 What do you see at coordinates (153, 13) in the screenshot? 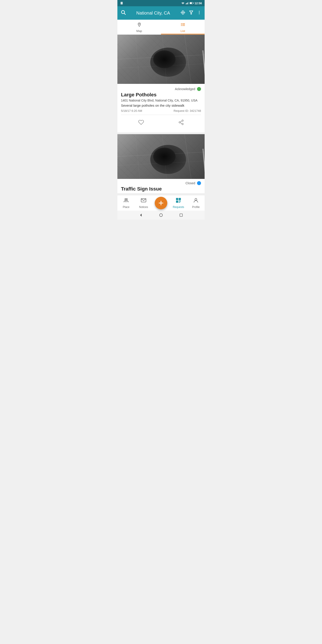
I see `header-title: National City, CA` at bounding box center [153, 13].